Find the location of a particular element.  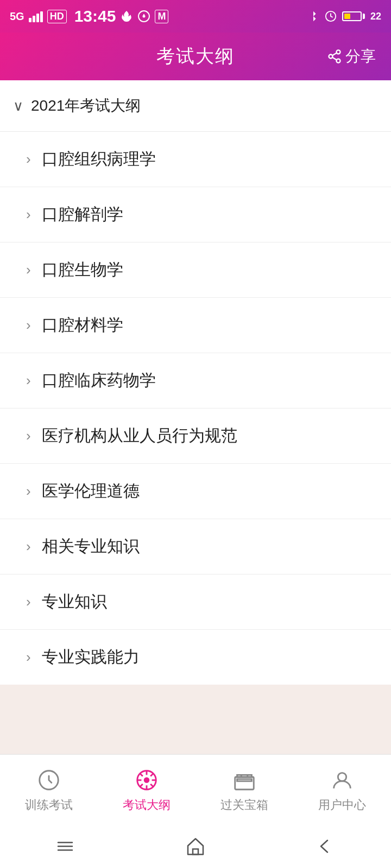

tab-train-label: 训练考试 is located at coordinates (49, 805).